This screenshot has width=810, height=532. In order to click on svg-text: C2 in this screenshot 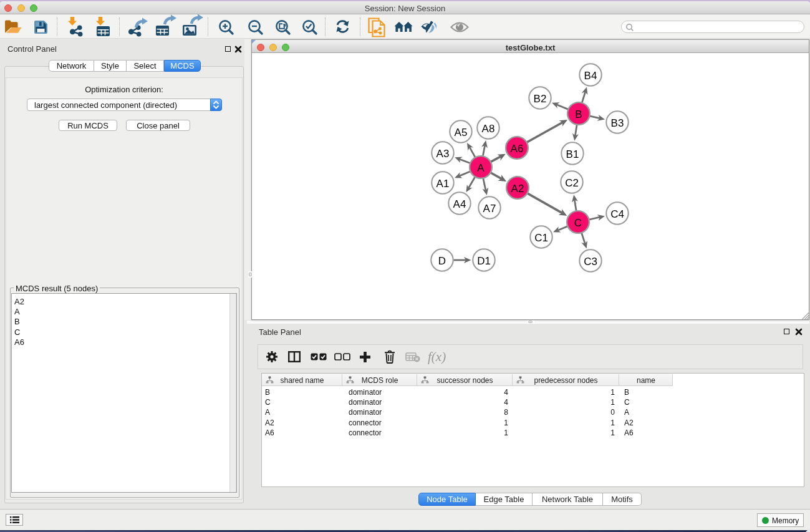, I will do `click(572, 183)`.